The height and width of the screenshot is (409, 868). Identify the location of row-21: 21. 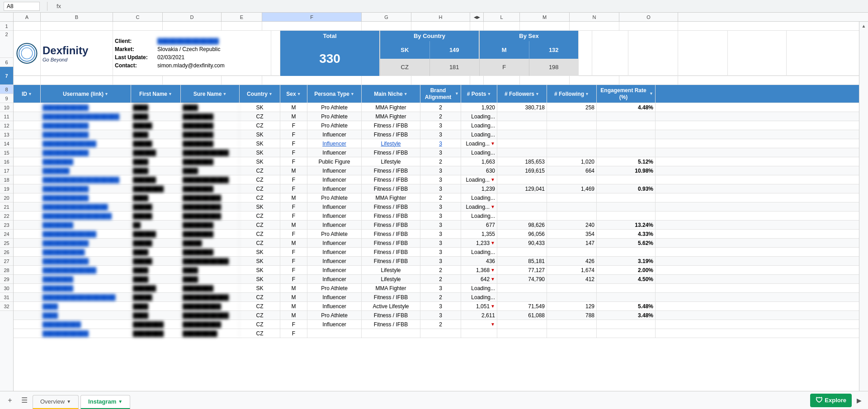
(6, 207).